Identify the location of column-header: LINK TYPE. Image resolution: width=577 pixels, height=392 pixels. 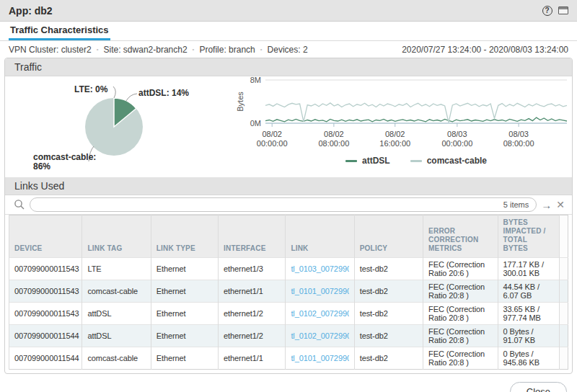
(185, 236).